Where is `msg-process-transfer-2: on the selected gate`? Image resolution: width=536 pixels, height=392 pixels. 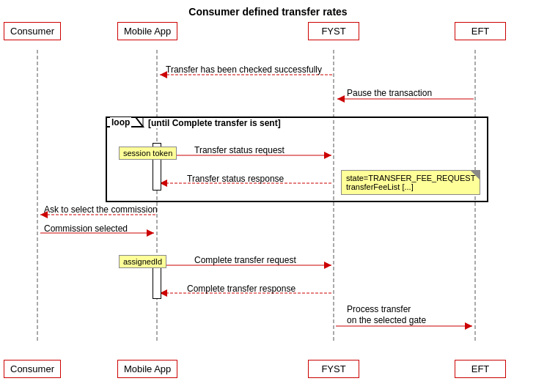
msg-process-transfer-2: on the selected gate is located at coordinates (386, 320).